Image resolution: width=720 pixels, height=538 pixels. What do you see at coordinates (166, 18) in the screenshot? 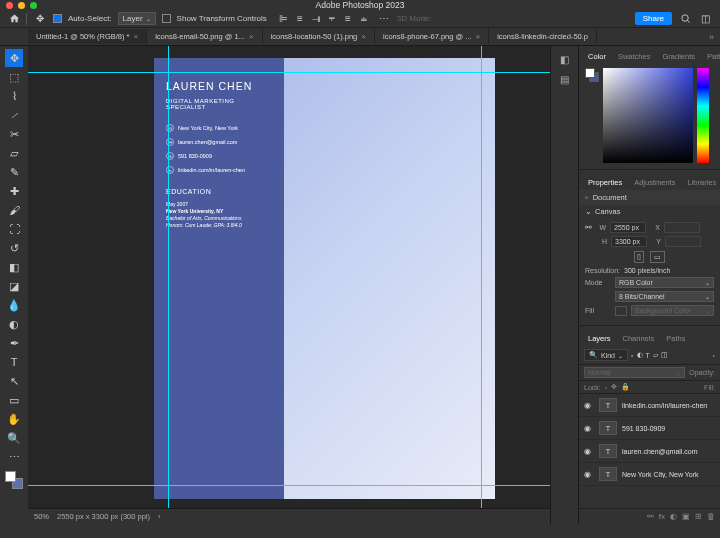
I see `transform-checkbox` at bounding box center [166, 18].